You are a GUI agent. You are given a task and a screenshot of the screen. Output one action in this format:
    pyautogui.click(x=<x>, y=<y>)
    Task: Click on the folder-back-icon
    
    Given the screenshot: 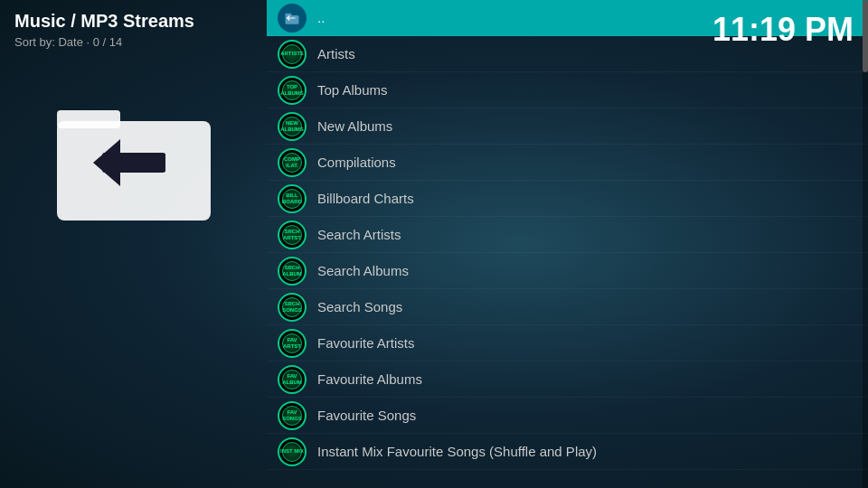 What is the action you would take?
    pyautogui.click(x=134, y=157)
    